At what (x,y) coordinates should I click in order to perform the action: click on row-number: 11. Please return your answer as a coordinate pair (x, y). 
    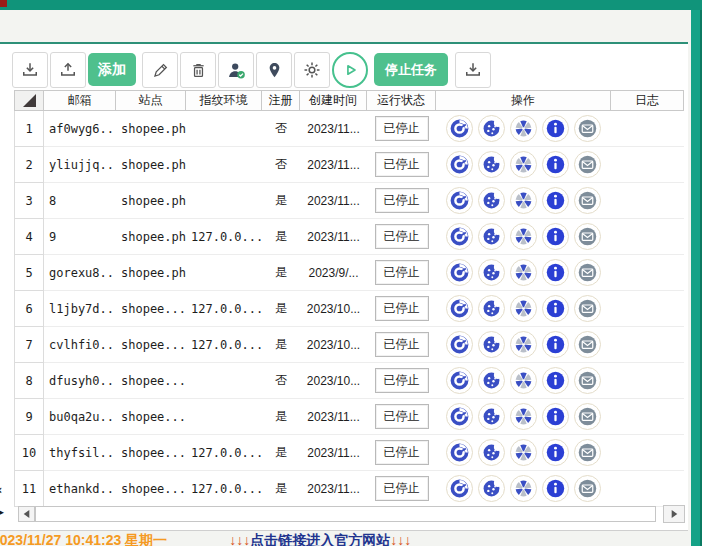
    Looking at the image, I should click on (29, 489).